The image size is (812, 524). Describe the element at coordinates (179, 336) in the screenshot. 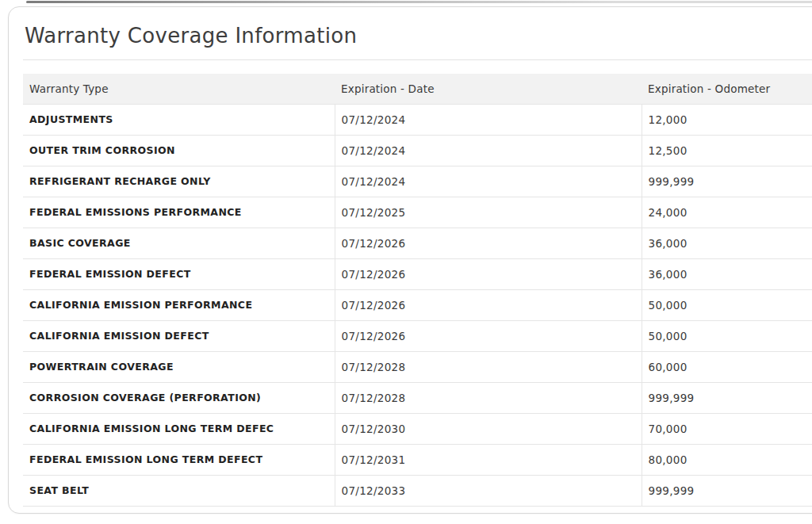

I see `warranty-type-cell: CALIFORNIA EMISSION DEFECT` at that location.